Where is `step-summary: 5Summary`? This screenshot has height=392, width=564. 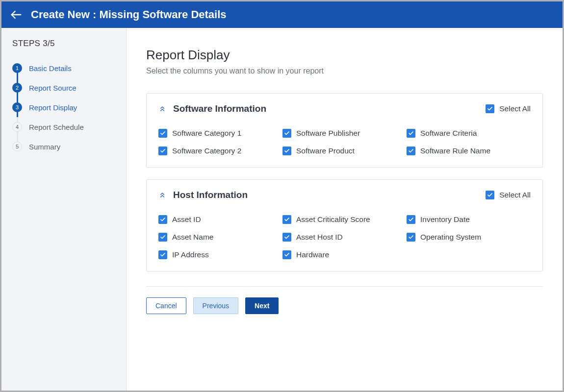
step-summary: 5Summary is located at coordinates (65, 147).